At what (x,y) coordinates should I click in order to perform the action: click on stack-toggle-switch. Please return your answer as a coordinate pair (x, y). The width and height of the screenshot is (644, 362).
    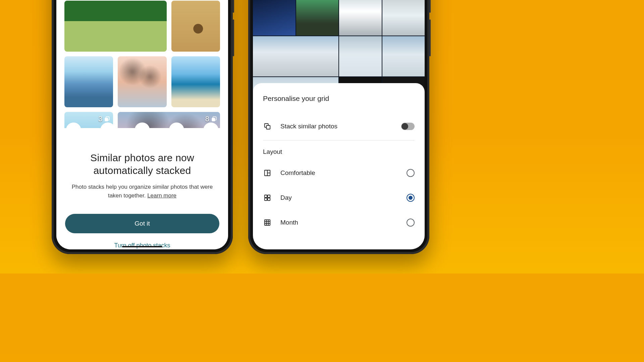
    Looking at the image, I should click on (408, 126).